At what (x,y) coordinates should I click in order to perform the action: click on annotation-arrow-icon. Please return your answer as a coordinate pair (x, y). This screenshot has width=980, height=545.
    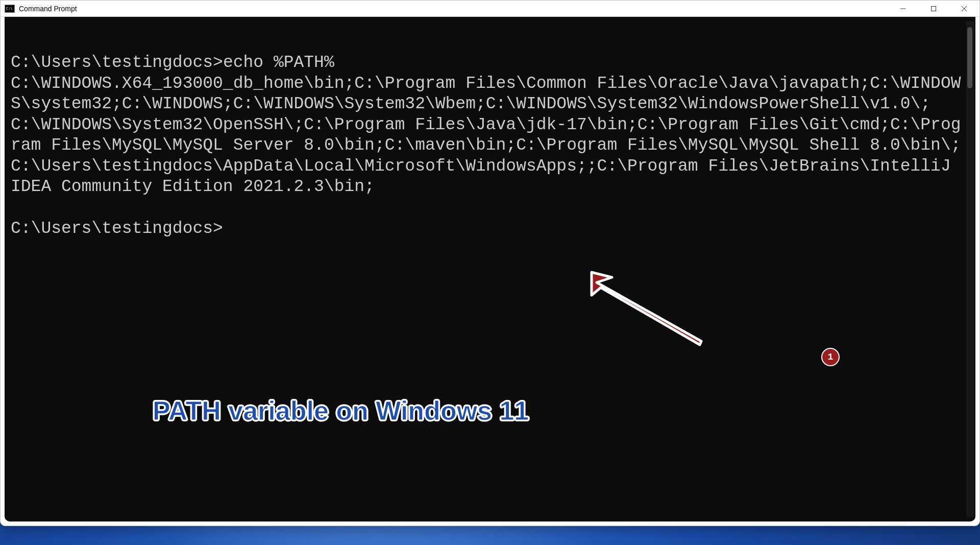
    Looking at the image, I should click on (648, 317).